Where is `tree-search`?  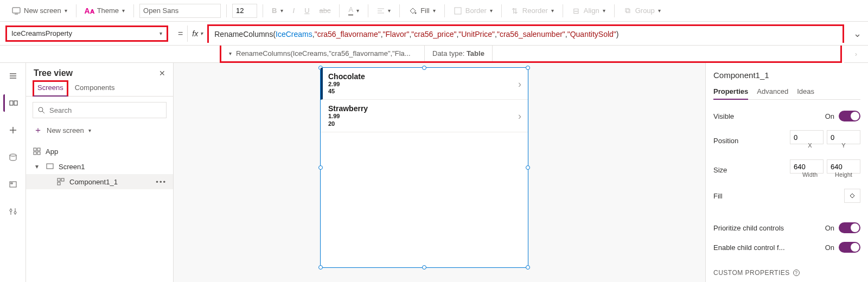 tree-search is located at coordinates (100, 110).